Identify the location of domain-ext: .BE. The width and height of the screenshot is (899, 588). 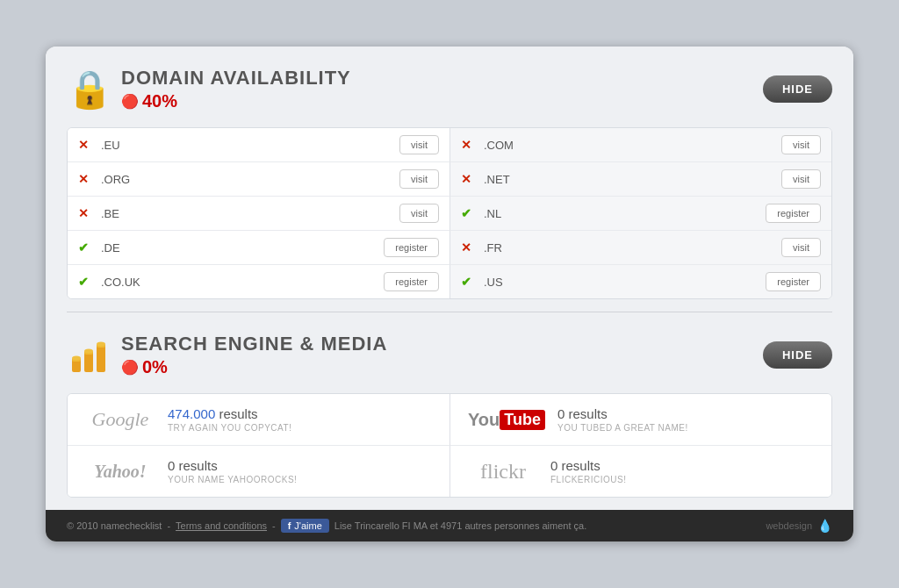
(248, 214).